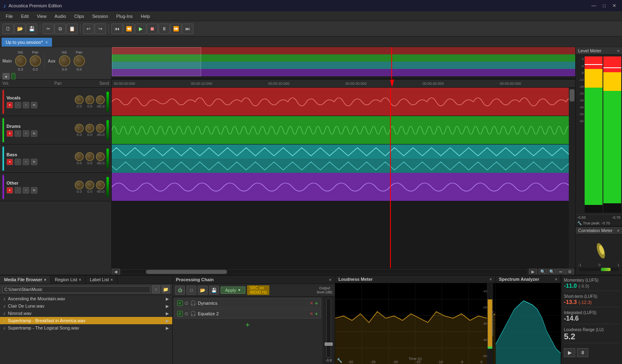  Describe the element at coordinates (10, 162) in the screenshot. I see `bass-record-btn: ●` at that location.